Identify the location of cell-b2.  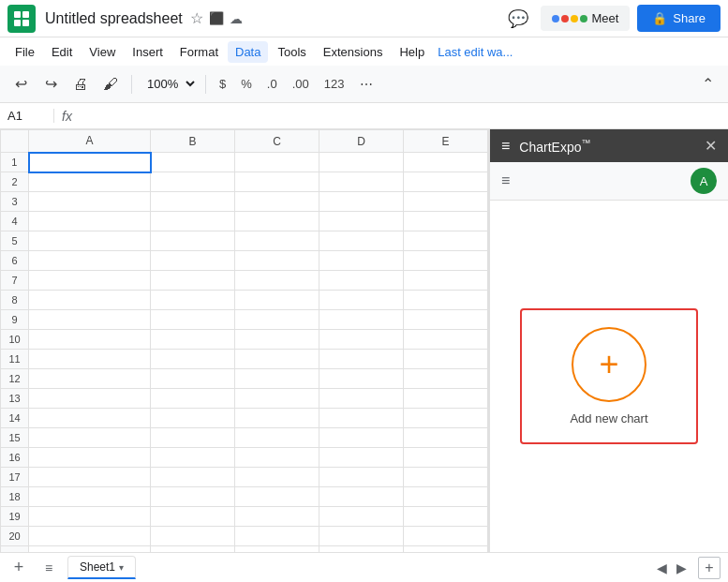
(193, 182).